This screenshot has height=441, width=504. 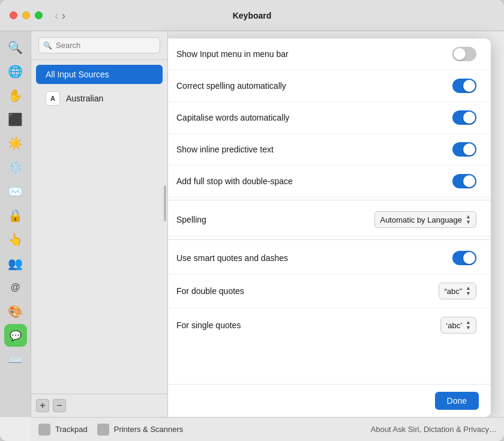 What do you see at coordinates (16, 47) in the screenshot?
I see `sidebar-icon-search: 🔍` at bounding box center [16, 47].